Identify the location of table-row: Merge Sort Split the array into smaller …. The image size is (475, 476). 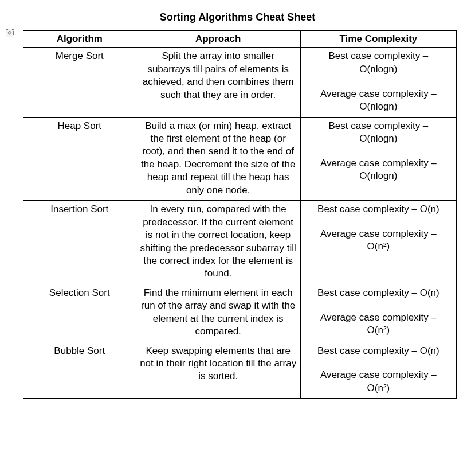
(240, 83).